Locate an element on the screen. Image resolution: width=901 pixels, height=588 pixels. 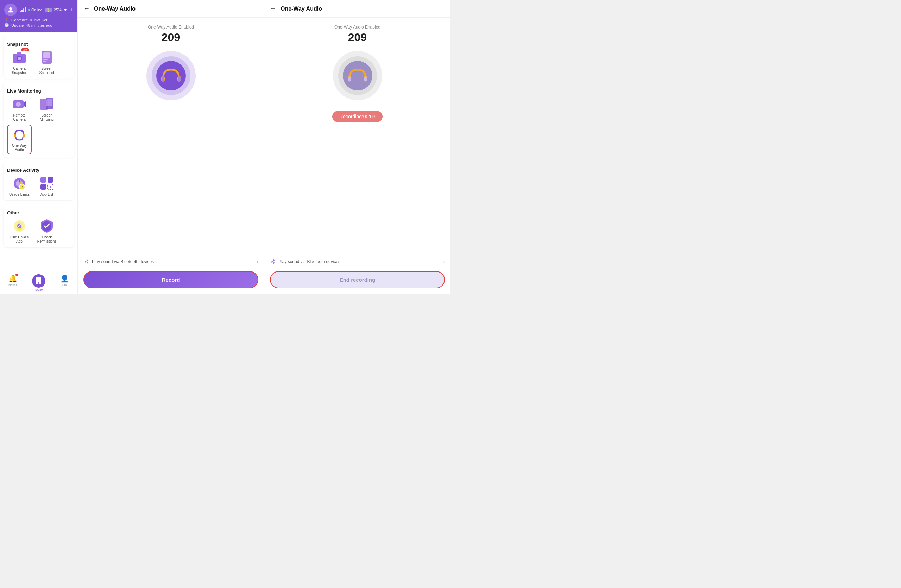
panel-right-header: ← One-Way Audio is located at coordinates (357, 9).